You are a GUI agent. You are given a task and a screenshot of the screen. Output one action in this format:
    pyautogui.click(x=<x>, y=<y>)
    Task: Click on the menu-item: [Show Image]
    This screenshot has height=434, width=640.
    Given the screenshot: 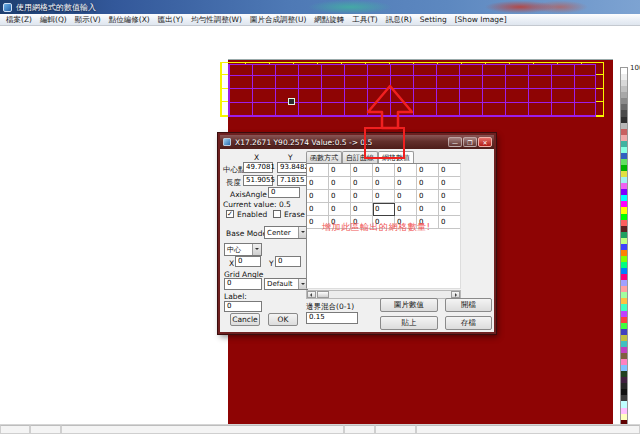 What is the action you would take?
    pyautogui.click(x=481, y=20)
    